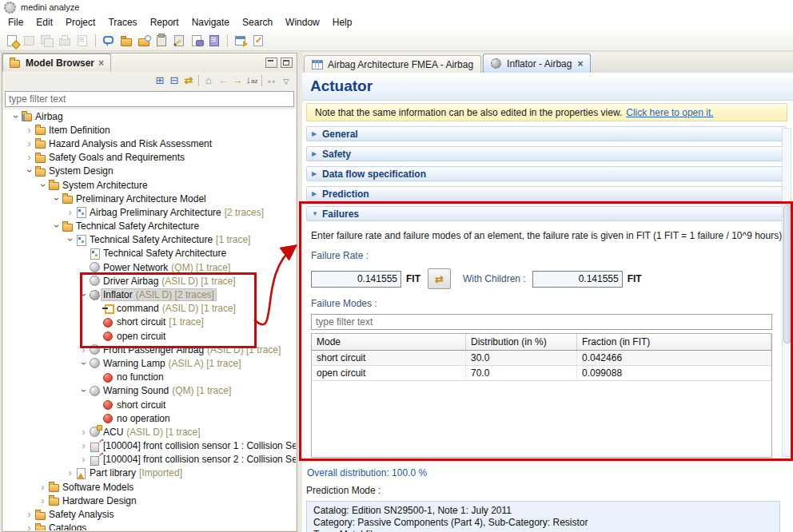 This screenshot has width=793, height=532. Describe the element at coordinates (149, 335) in the screenshot. I see `tree-item-open-circuit: open circuit` at that location.